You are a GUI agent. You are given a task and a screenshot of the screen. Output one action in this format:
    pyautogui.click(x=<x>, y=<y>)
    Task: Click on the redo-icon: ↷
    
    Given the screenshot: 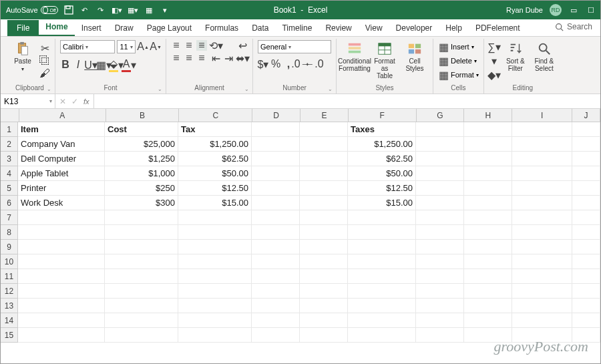 What is the action you would take?
    pyautogui.click(x=101, y=10)
    